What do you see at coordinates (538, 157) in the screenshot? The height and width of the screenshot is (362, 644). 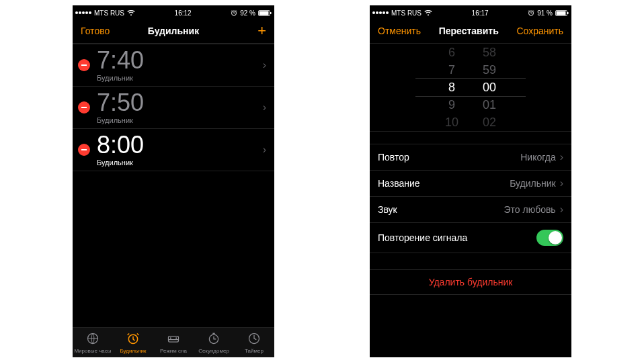 I see `repeat-value: Никогда` at bounding box center [538, 157].